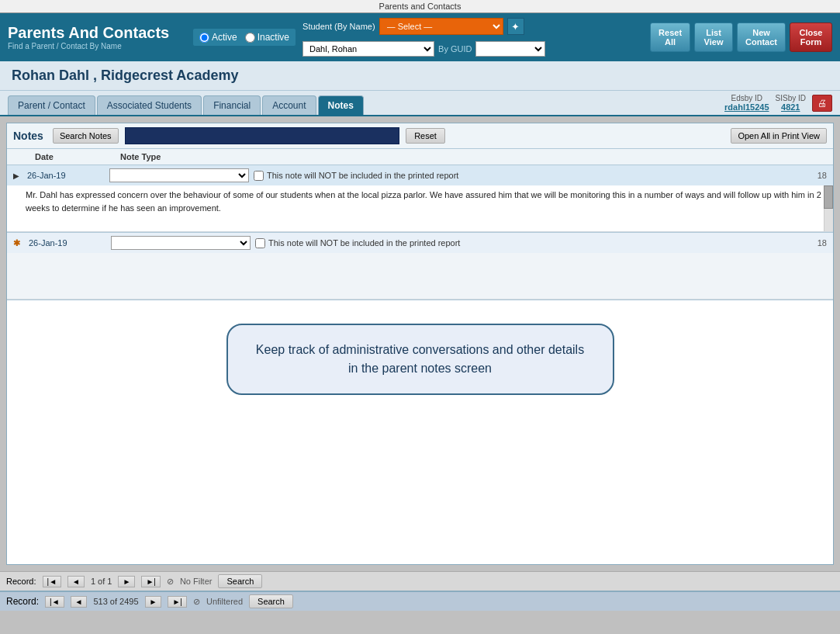 This screenshot has height=634, width=840. I want to click on sisby-id-group: SISby ID 4821, so click(791, 102).